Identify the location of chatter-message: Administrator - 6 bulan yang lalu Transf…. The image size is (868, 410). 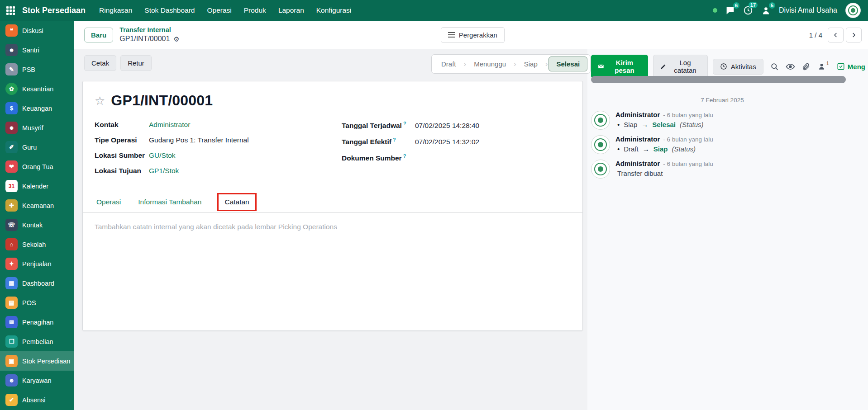
(722, 169).